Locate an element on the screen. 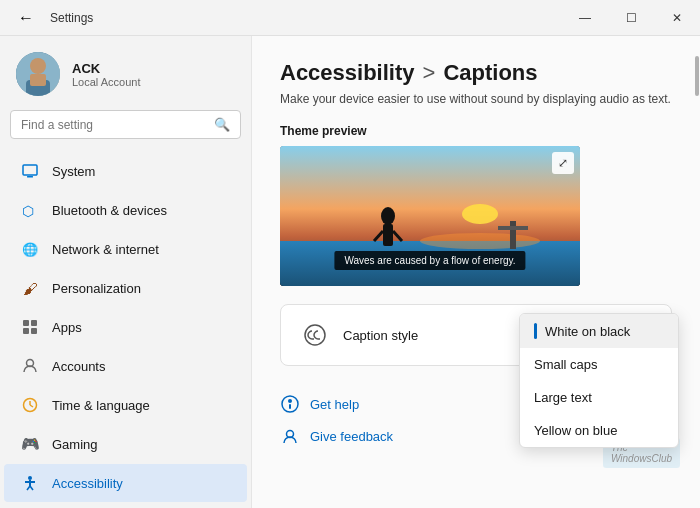 The image size is (700, 508). apps-icon is located at coordinates (30, 327).